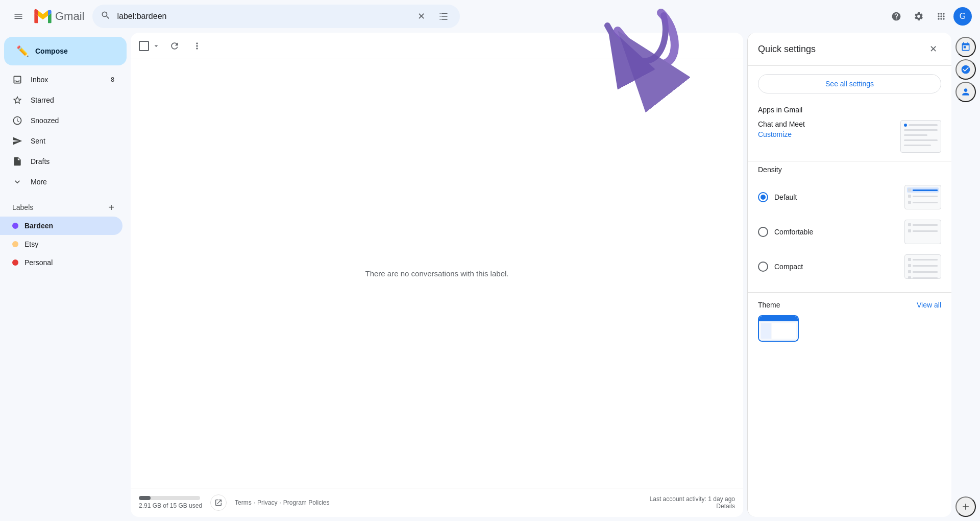 The width and height of the screenshot is (980, 521). Describe the element at coordinates (941, 16) in the screenshot. I see `apps-button` at that location.